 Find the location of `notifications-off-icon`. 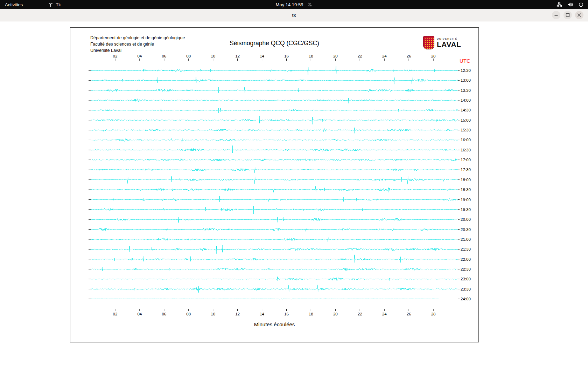

notifications-off-icon is located at coordinates (310, 5).